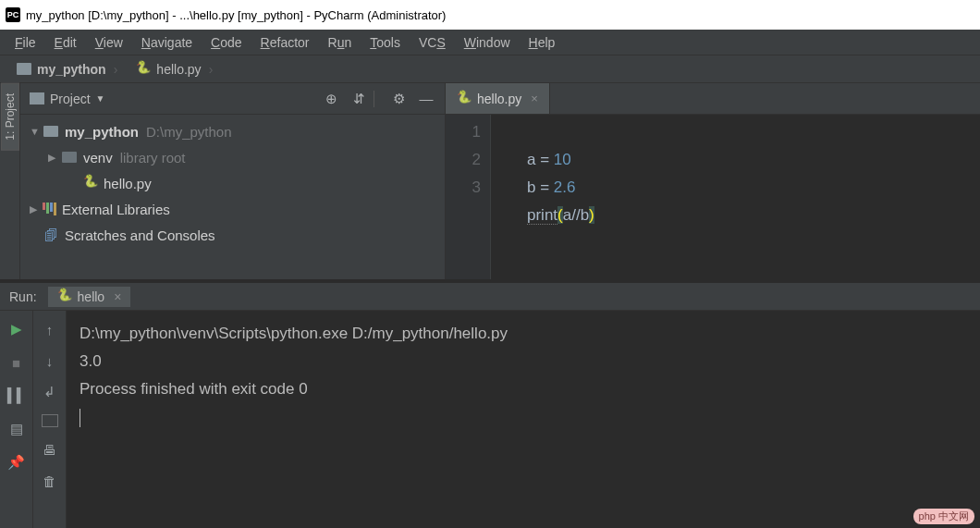  Describe the element at coordinates (236, 15) in the screenshot. I see `window-title: my_python [D:\my_python] - ...\hello.py …` at that location.